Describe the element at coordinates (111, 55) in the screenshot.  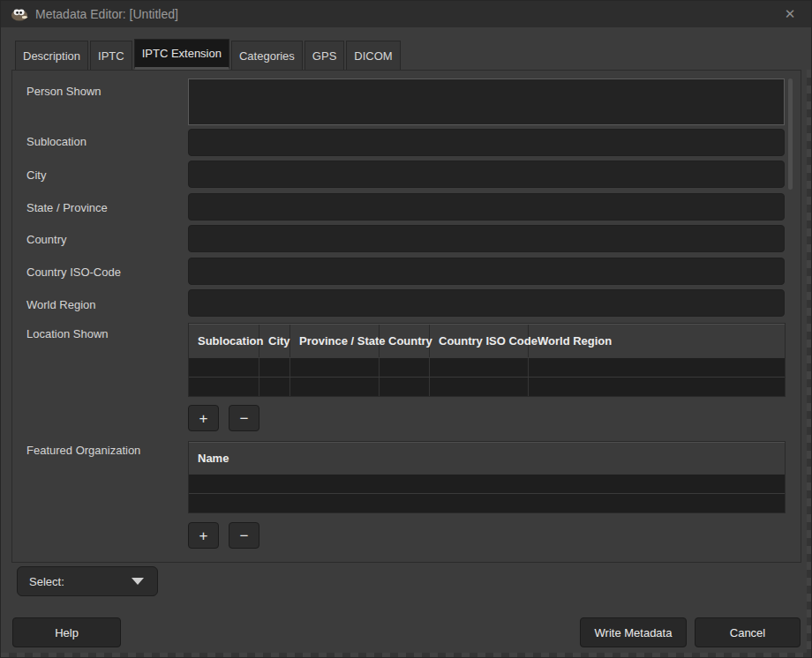
I see `tab-iptc: IPTC` at that location.